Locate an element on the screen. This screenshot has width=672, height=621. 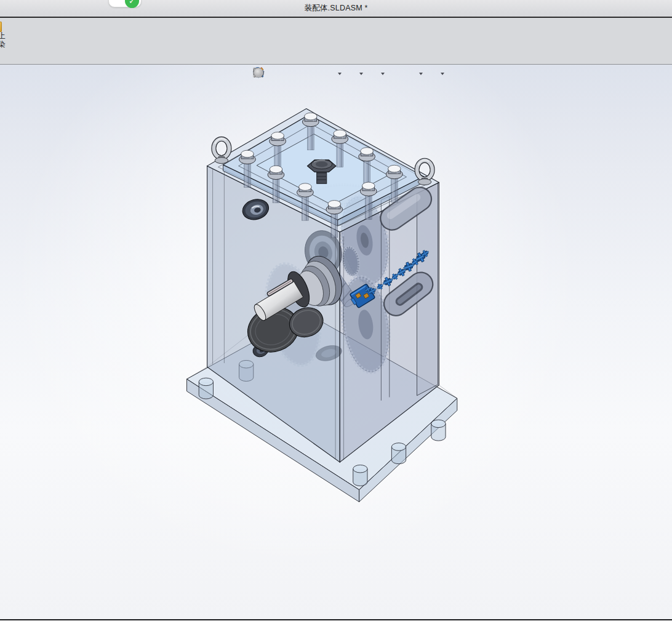
render-icon: ↻ is located at coordinates (1, 27).